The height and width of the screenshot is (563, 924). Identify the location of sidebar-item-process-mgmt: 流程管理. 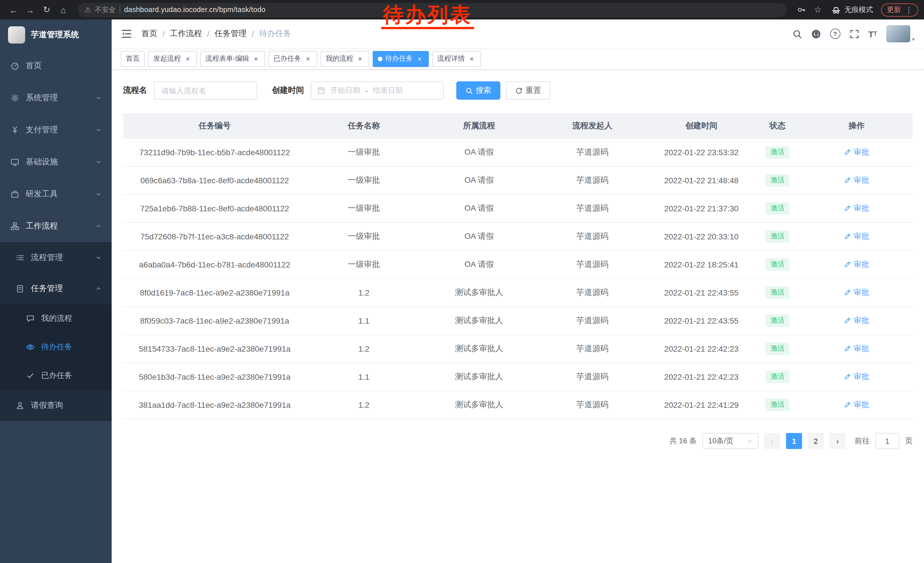
(56, 258).